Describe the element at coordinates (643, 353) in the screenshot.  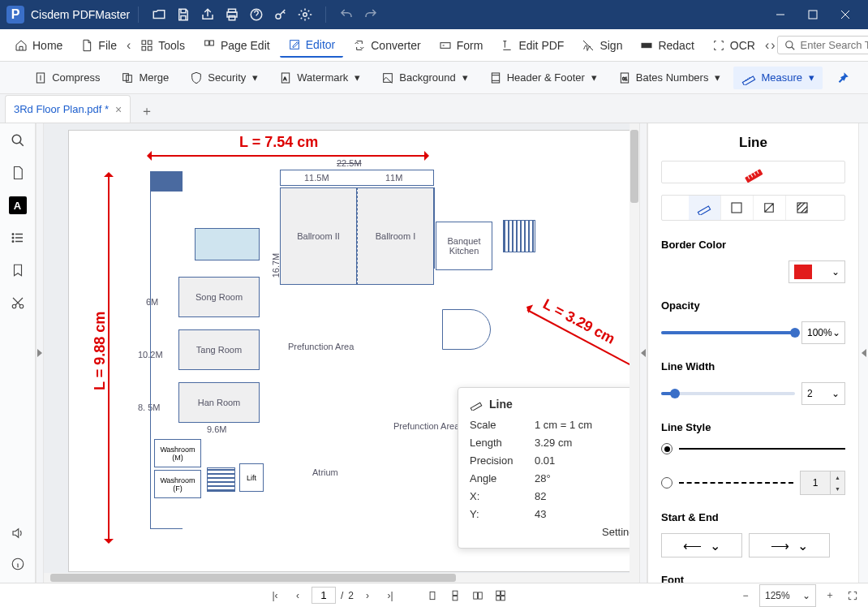
I see `right-splitter` at that location.